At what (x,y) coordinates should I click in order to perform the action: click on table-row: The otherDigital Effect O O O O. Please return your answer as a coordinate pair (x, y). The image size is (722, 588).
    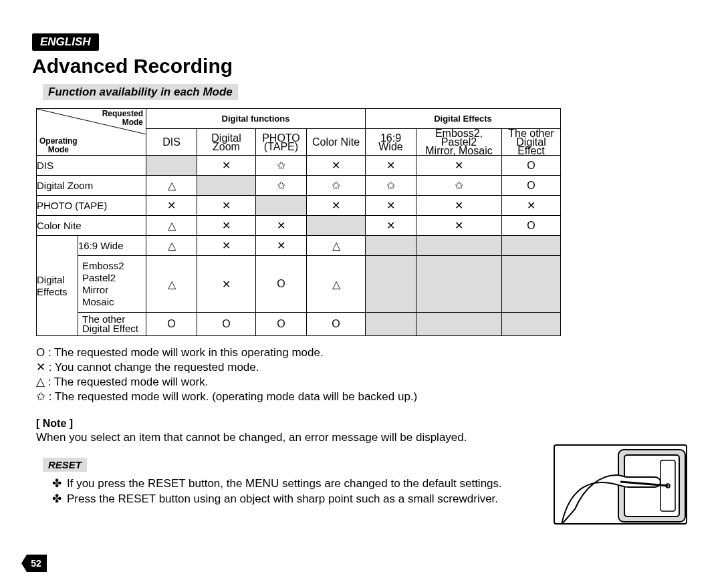
    Looking at the image, I should click on (299, 325).